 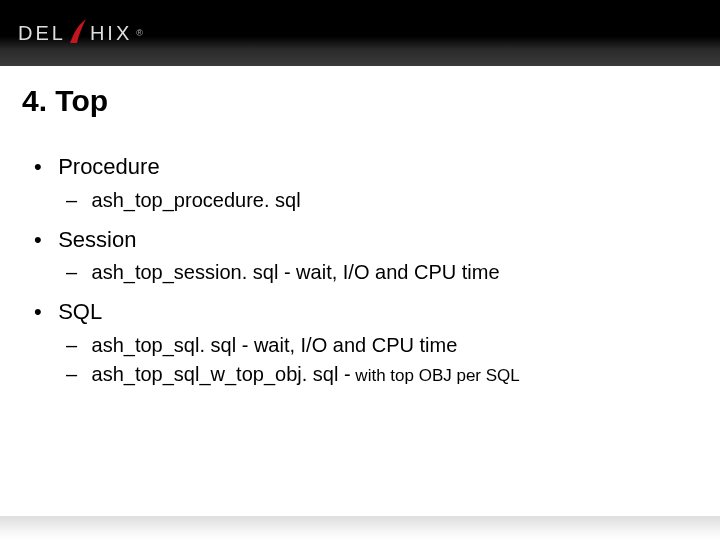 I want to click on sub-list: ash_top_sql. sql - wait, I/O and CPU tim…, so click(x=367, y=360).